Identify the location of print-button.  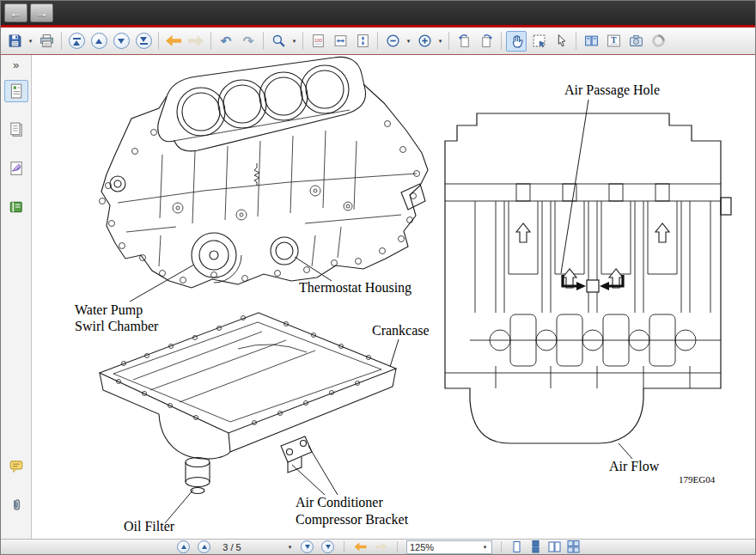
(46, 41).